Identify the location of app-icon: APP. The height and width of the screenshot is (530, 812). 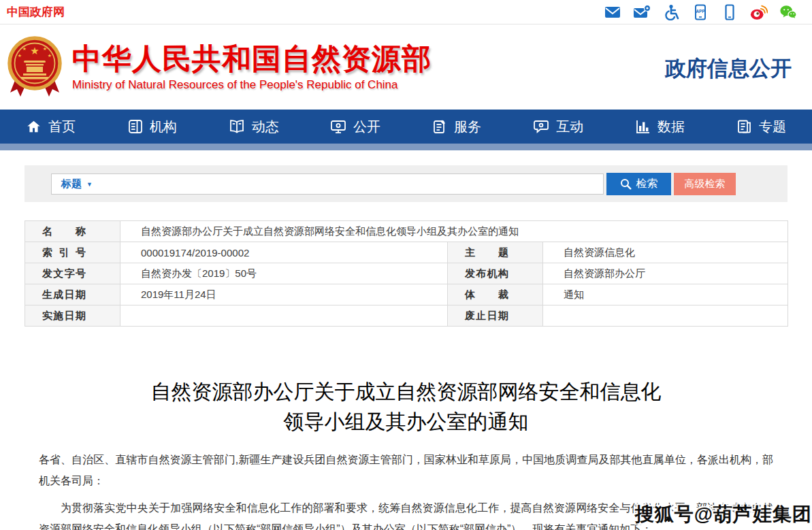
(700, 12).